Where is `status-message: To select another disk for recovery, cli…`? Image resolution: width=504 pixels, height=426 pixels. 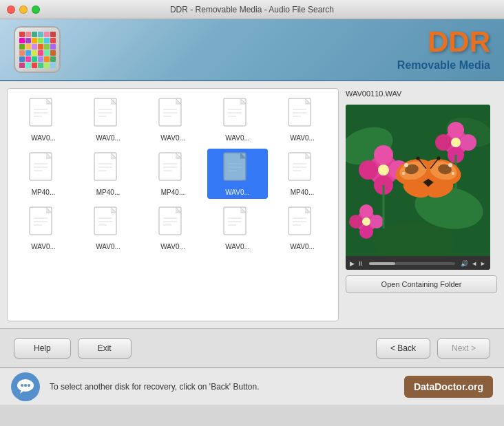
status-message: To select another disk for recovery, cli… is located at coordinates (222, 387).